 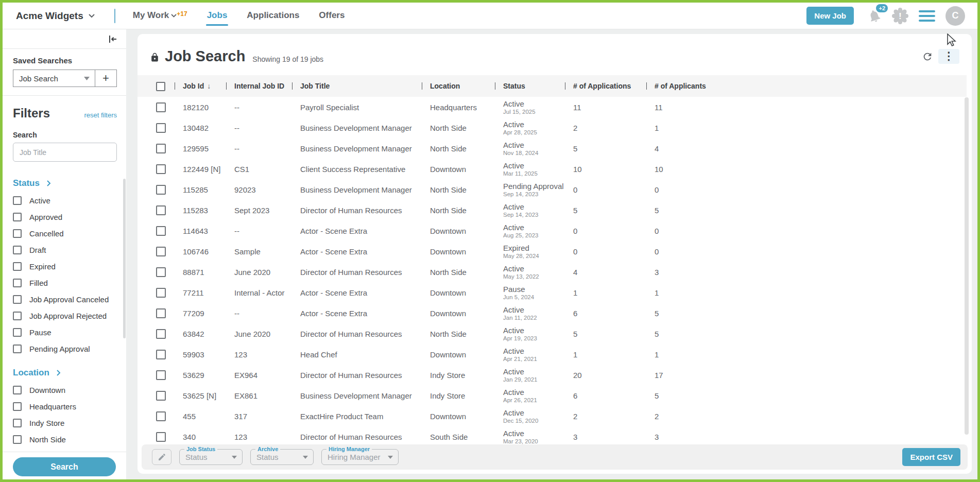 What do you see at coordinates (562, 416) in the screenshot?
I see `table-row: 455 317 ExactHire Product Team Downtown …` at bounding box center [562, 416].